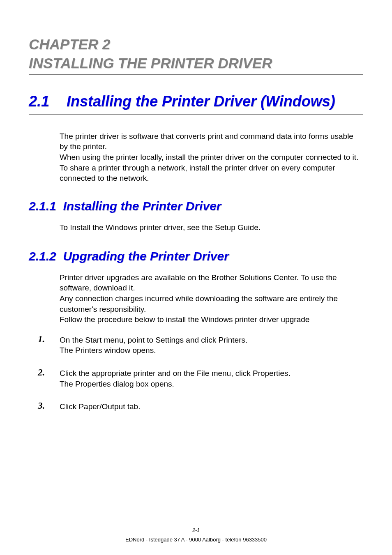  What do you see at coordinates (43, 256) in the screenshot?
I see `subsection-number: 2.1.2` at bounding box center [43, 256].